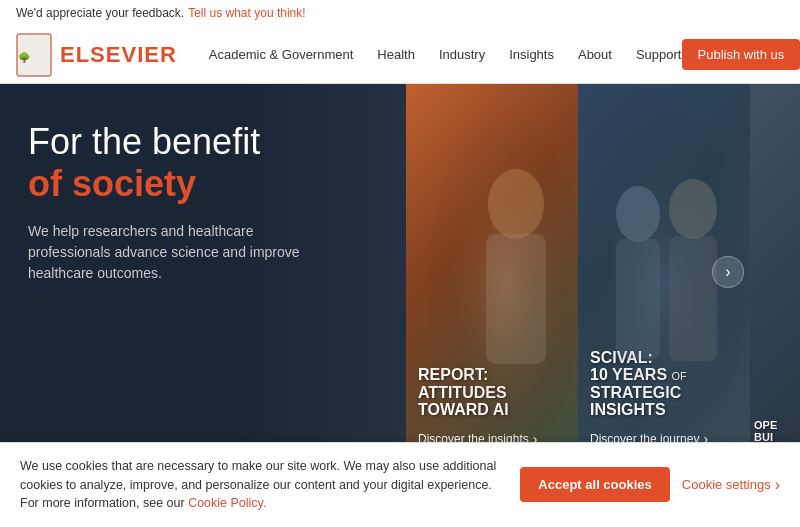 This screenshot has width=800, height=527. What do you see at coordinates (118, 55) in the screenshot?
I see `logo-text: ELSEVIER` at bounding box center [118, 55].